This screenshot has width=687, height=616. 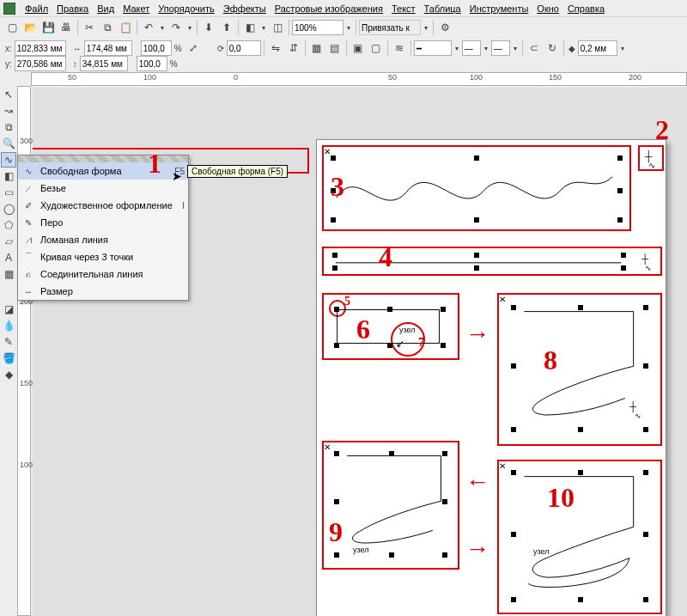 What do you see at coordinates (662, 131) in the screenshot?
I see `annotation-num-2: 2` at bounding box center [662, 131].